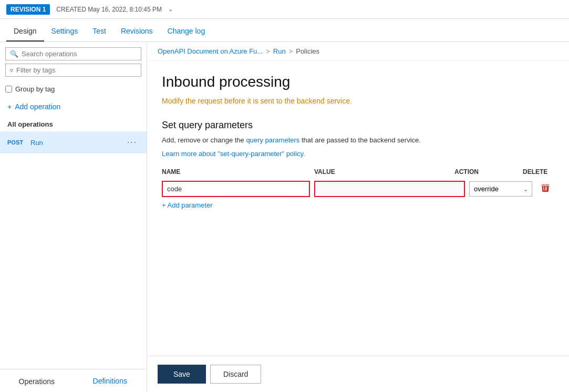  What do you see at coordinates (308, 51) in the screenshot?
I see `breadcrumb-part3: Policies` at bounding box center [308, 51].